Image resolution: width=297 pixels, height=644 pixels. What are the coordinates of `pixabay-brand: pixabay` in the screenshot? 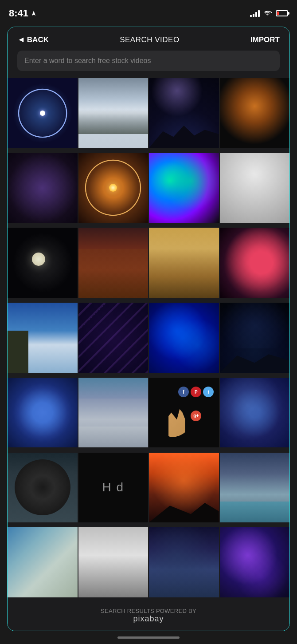 It's located at (148, 619).